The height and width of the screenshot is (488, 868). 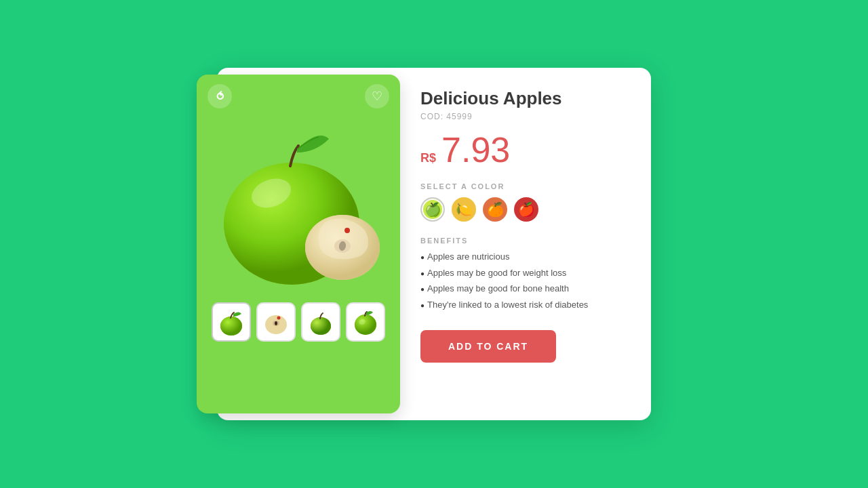 What do you see at coordinates (429, 159) in the screenshot?
I see `currency-symbol: R$` at bounding box center [429, 159].